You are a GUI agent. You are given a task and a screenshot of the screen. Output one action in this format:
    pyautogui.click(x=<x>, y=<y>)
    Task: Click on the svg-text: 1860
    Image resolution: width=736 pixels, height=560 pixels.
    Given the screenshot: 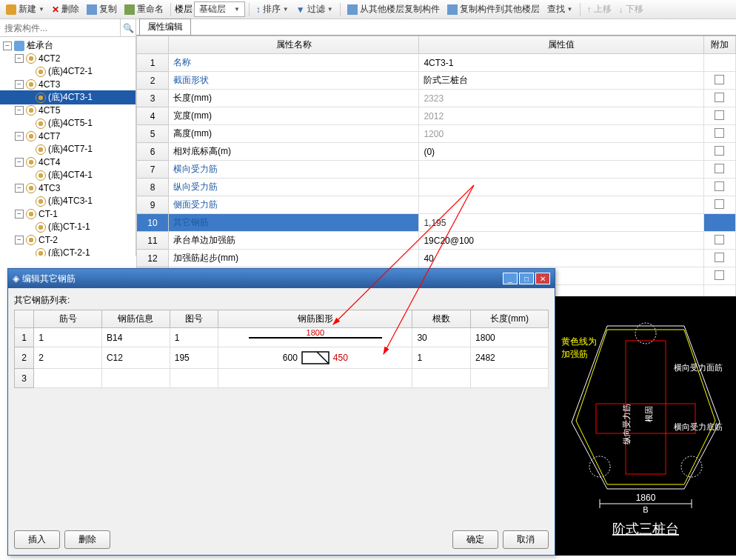 What is the action you would take?
    pyautogui.click(x=646, y=498)
    